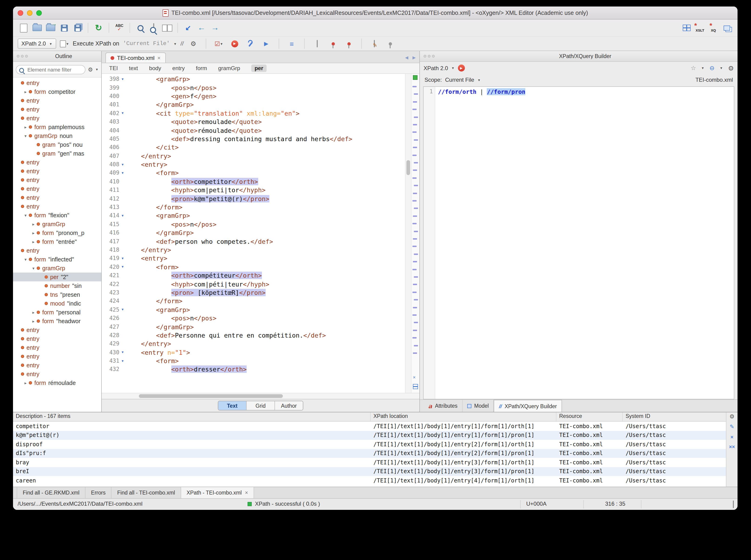 This screenshot has width=751, height=560. What do you see at coordinates (253, 113) in the screenshot?
I see `code-line: 402▾ <cit type="translation" xml:lang="e…` at bounding box center [253, 113].